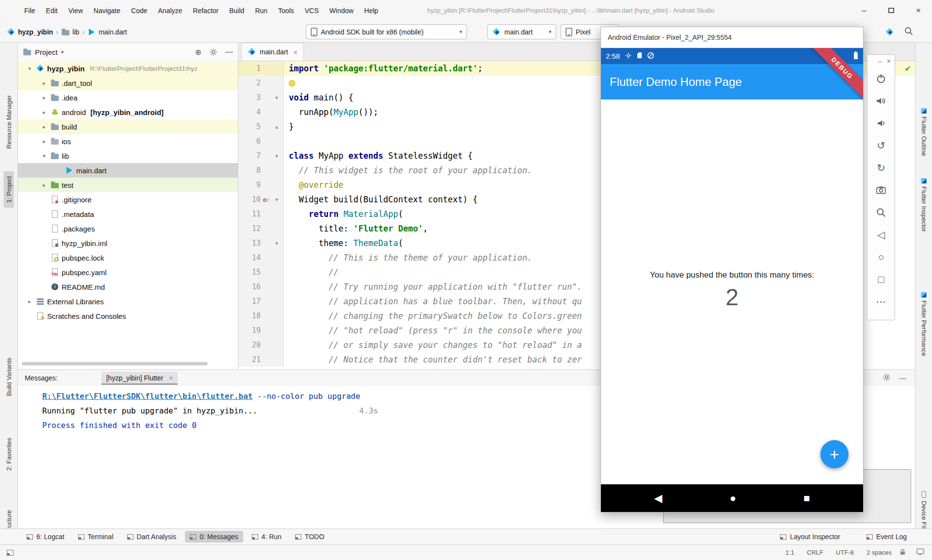 The height and width of the screenshot is (560, 932). What do you see at coordinates (292, 83) in the screenshot?
I see `intention-bulb-icon` at bounding box center [292, 83].